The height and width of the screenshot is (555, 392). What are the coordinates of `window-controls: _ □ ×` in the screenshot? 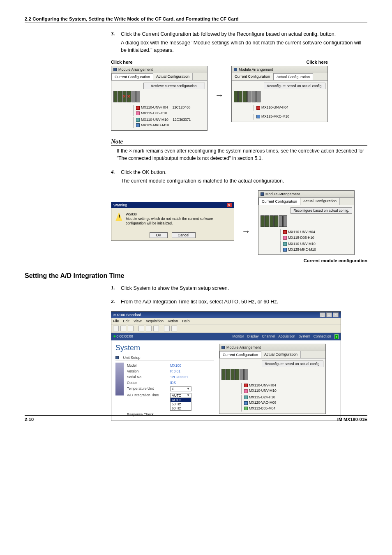 It's located at (329, 315).